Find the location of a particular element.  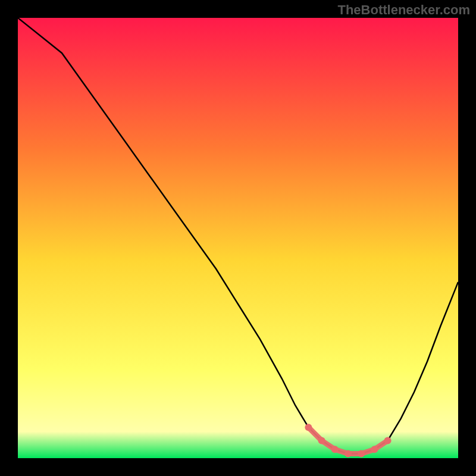

watermark-text: TheBottlenecker.com is located at coordinates (403, 10).